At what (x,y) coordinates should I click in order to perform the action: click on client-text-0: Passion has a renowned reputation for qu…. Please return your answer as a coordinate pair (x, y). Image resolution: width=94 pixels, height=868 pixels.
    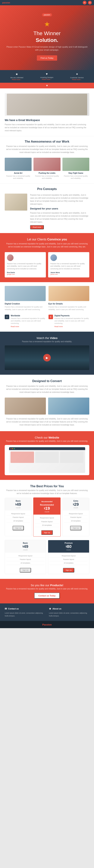
    Looking at the image, I should click on (26, 266).